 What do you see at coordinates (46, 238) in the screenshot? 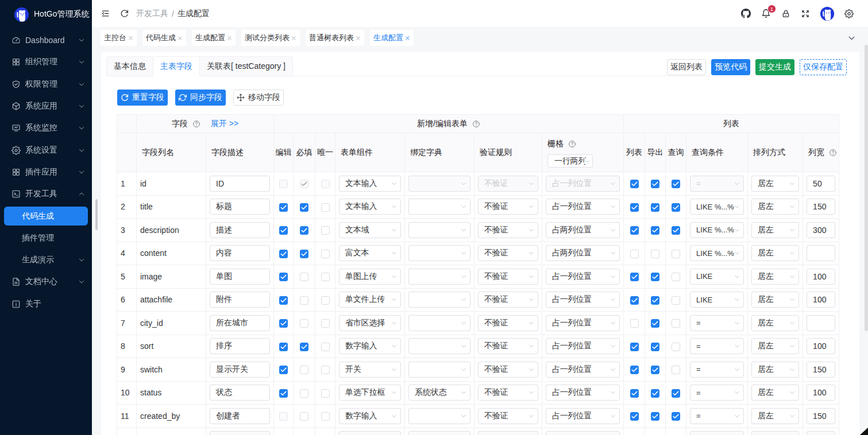
I see `sidebar-item-sub-item9: 插件管理` at bounding box center [46, 238].